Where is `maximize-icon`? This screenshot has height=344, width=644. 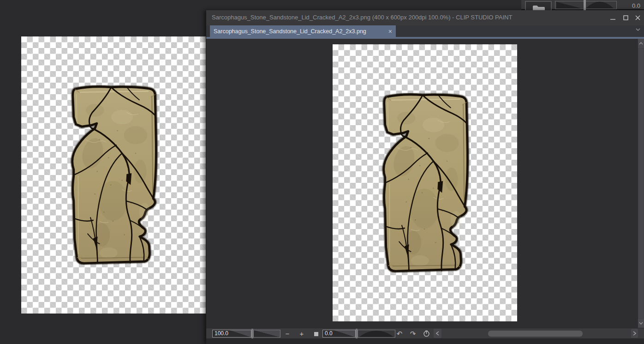 maximize-icon is located at coordinates (626, 18).